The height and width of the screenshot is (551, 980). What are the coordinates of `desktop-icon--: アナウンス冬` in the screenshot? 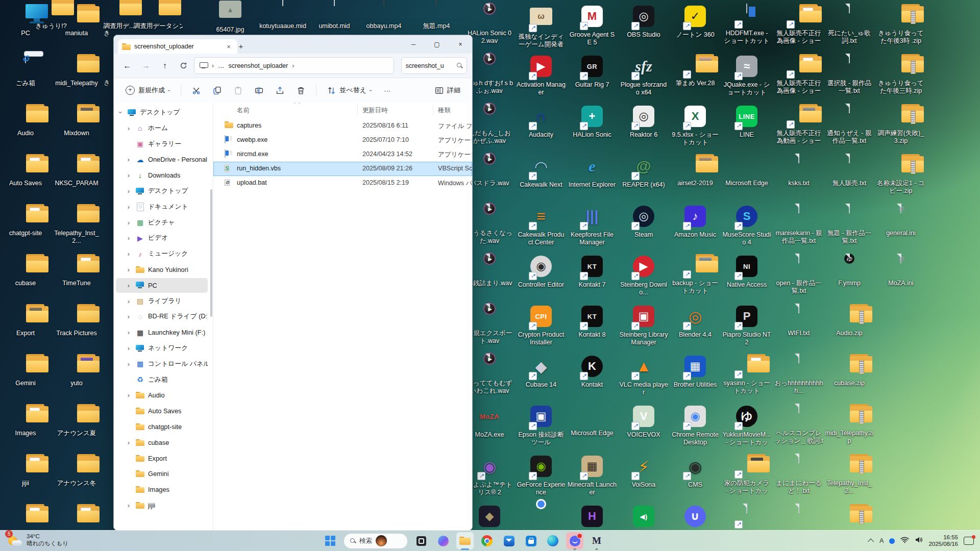 It's located at (77, 470).